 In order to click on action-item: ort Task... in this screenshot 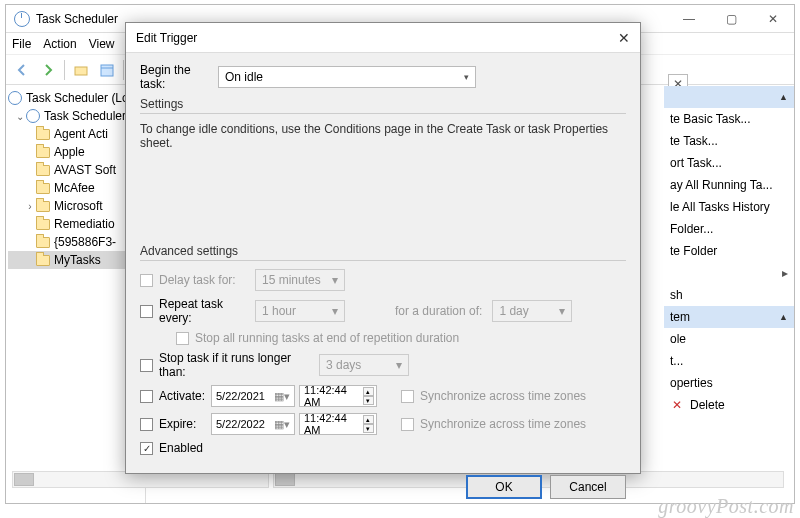, I will do `click(729, 163)`.